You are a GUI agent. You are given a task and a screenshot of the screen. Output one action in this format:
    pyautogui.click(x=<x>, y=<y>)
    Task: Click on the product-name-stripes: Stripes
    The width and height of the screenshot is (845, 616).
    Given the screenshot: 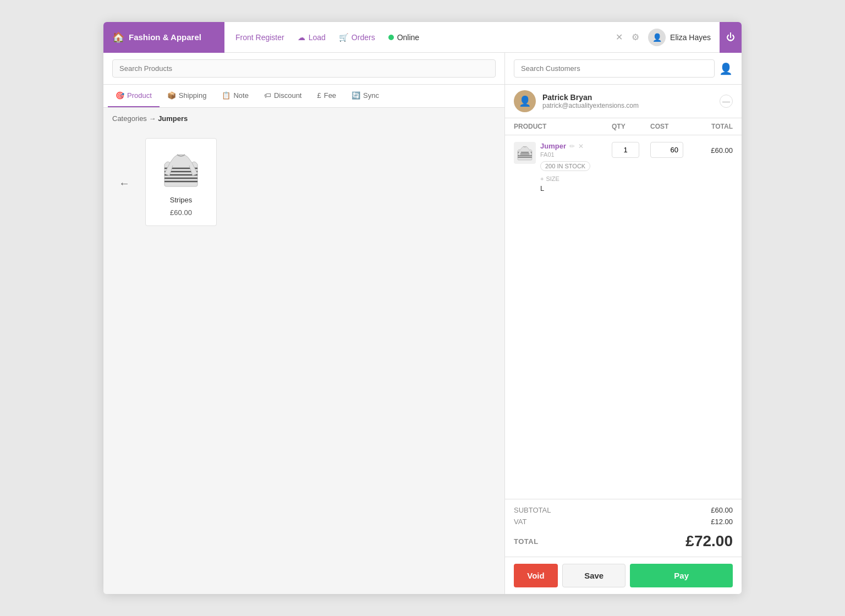 What is the action you would take?
    pyautogui.click(x=181, y=200)
    